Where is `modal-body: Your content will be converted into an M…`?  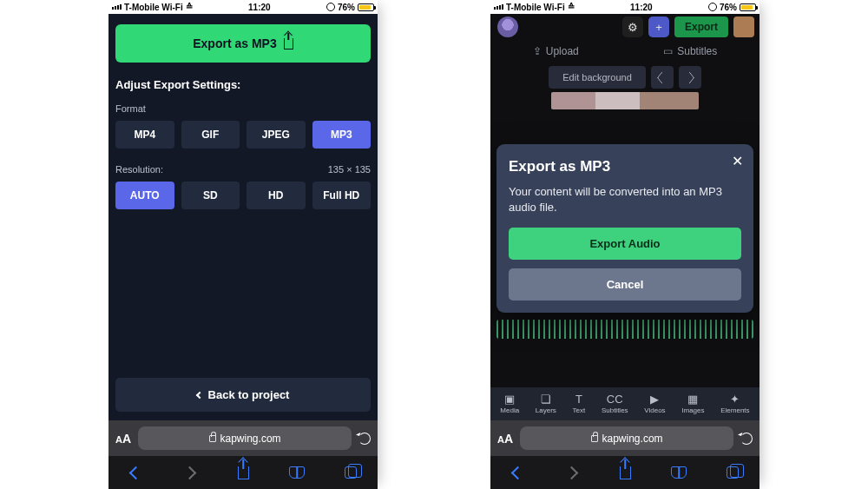
modal-body: Your content will be converted into an M… is located at coordinates (625, 200).